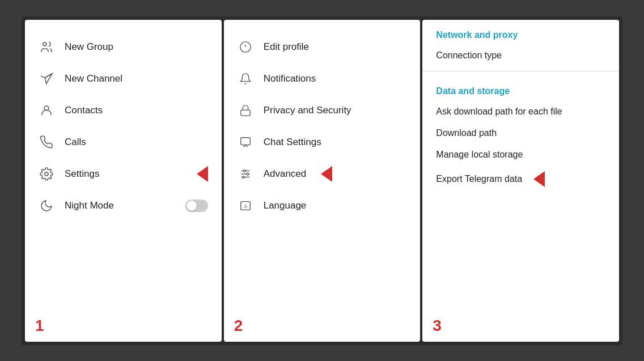 The width and height of the screenshot is (644, 361). What do you see at coordinates (322, 111) in the screenshot?
I see `settings-item-privacy-security: Privacy and Security` at bounding box center [322, 111].